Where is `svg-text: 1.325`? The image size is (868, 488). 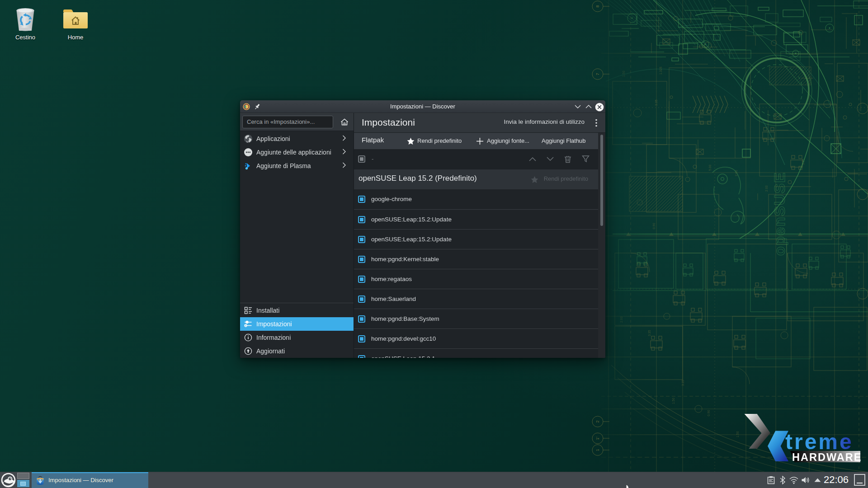
svg-text: 1.325 is located at coordinates (661, 70).